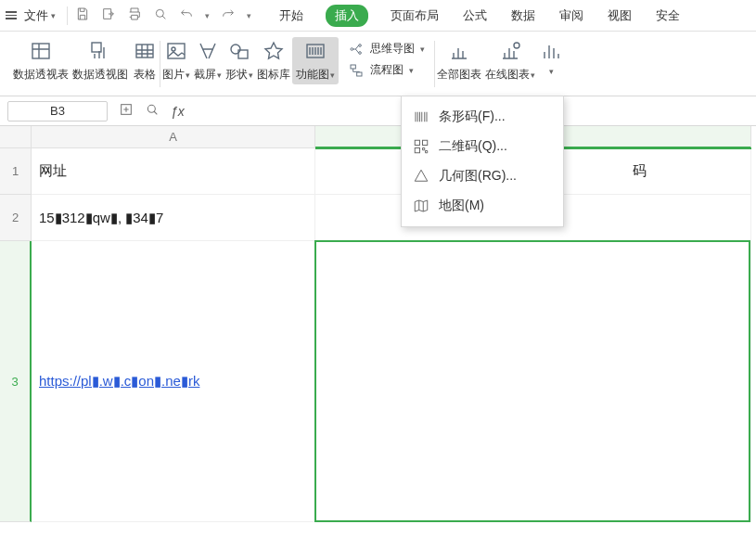  What do you see at coordinates (472, 117) in the screenshot?
I see `dropdown-barcode-label: 条形码(F)...` at bounding box center [472, 117].